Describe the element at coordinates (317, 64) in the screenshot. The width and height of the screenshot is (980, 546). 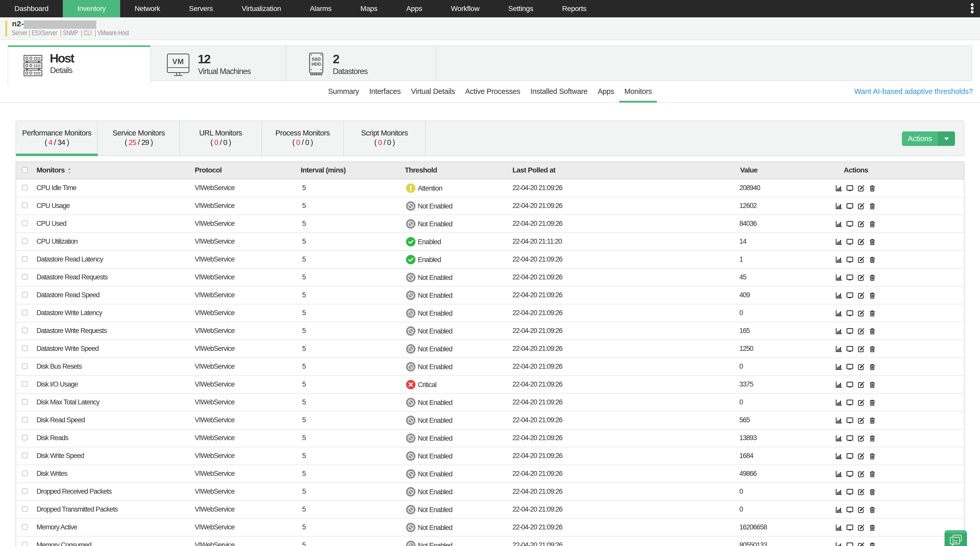
I see `svg-text: HDD` at that location.